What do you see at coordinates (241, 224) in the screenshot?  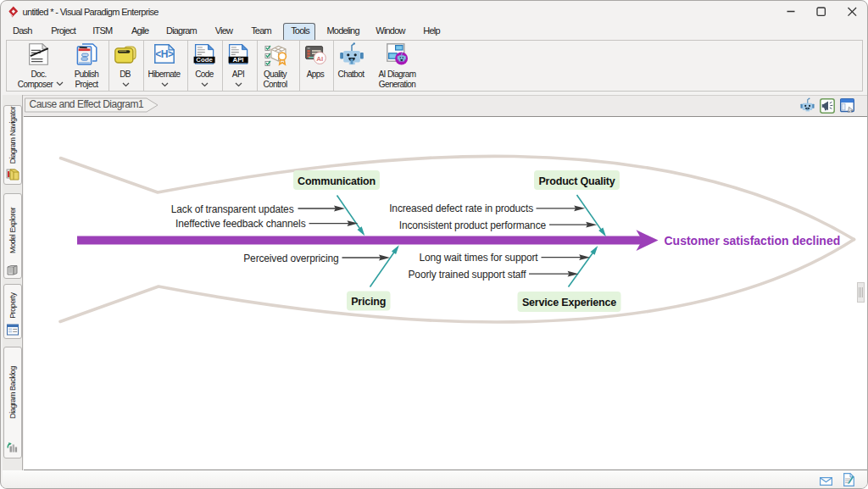 I see `svg-text: Ineffective feedback channels` at bounding box center [241, 224].